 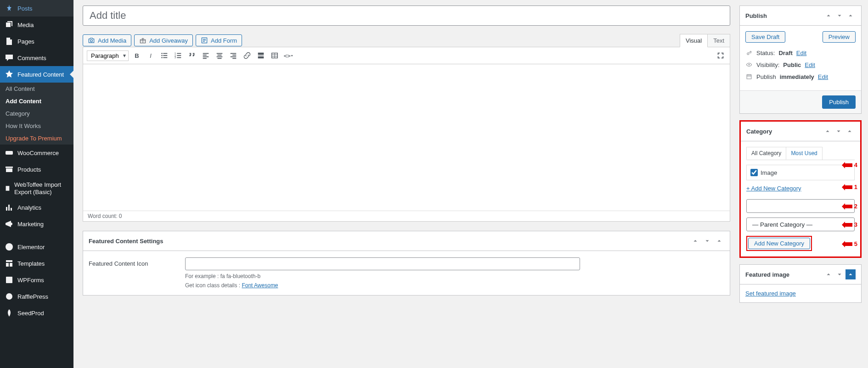 What do you see at coordinates (163, 40) in the screenshot?
I see `add-giveaway-button: Add Giveaway` at bounding box center [163, 40].